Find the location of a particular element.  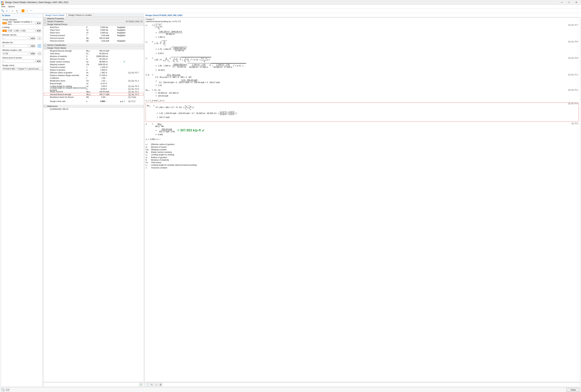

tool-colors-icon: 🟧 is located at coordinates (23, 11).